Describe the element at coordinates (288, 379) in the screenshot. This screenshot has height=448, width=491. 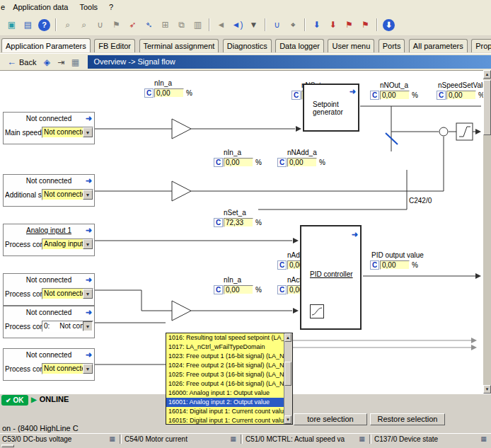
I see `dropdown-scrollbar: ▲ ▼` at that location.